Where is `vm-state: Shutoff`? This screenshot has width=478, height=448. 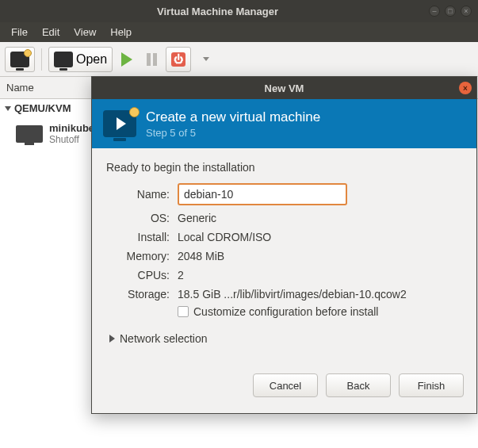
vm-state: Shutoff is located at coordinates (71, 140).